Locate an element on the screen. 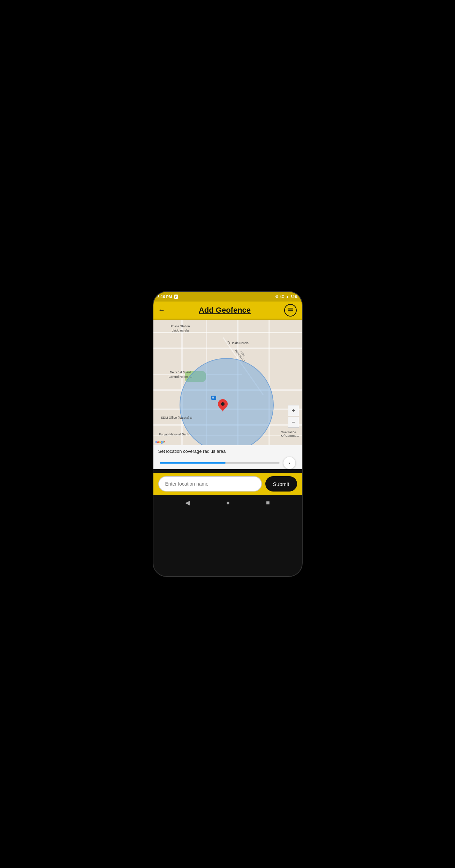 This screenshot has width=455, height=868. map-label-delhi-jal: Delhi Jal BoardControl Room ⊞ is located at coordinates (181, 374).